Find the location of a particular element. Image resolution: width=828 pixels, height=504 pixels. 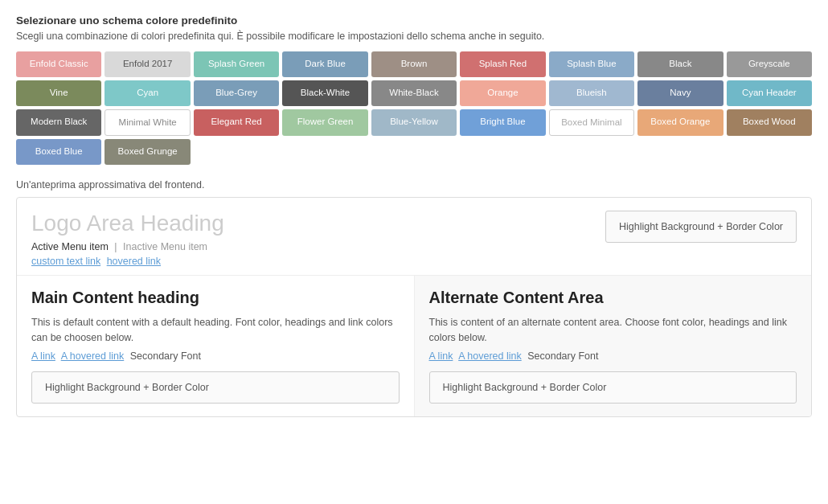

alt-secondary-font: Secondary Font is located at coordinates (563, 356).